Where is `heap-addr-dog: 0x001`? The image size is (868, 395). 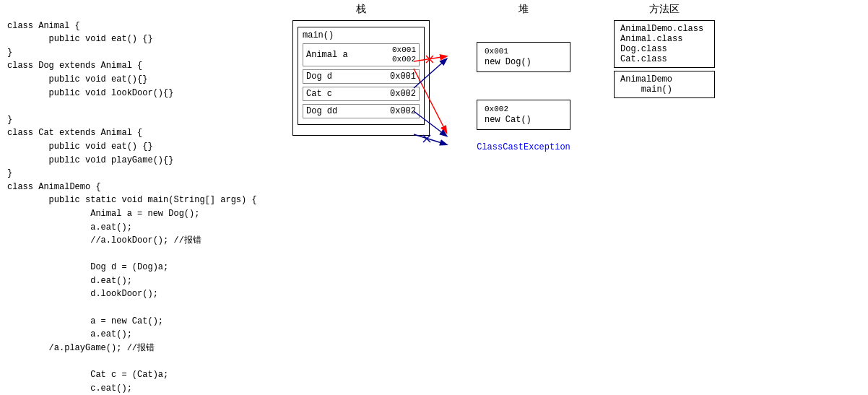 heap-addr-dog: 0x001 is located at coordinates (524, 51).